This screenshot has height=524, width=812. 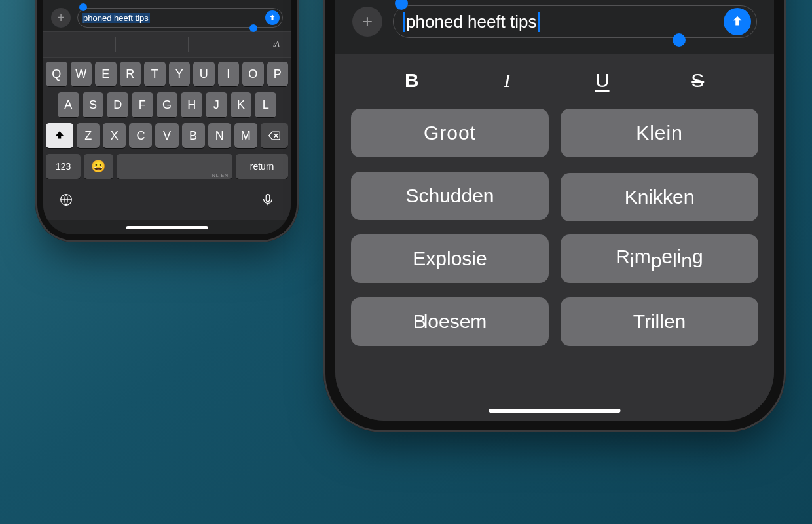 What do you see at coordinates (168, 105) in the screenshot?
I see `key-g: G` at bounding box center [168, 105].